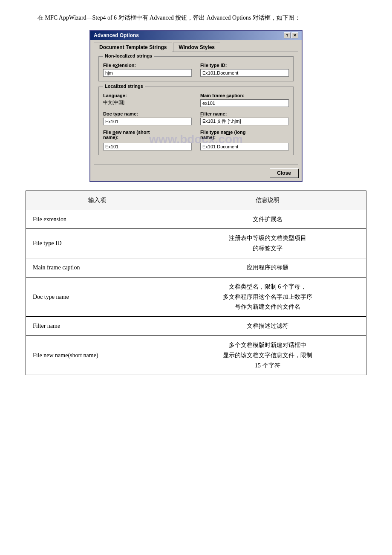 This screenshot has width=392, height=555. I want to click on help-button: ?, so click(287, 35).